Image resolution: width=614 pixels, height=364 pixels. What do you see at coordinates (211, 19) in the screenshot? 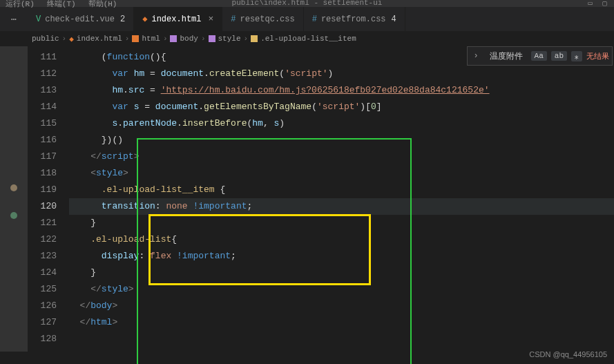
I see `close-icon: ×` at bounding box center [211, 19].